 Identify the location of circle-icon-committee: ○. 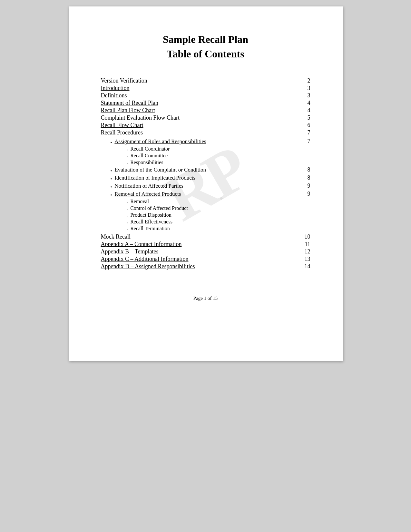
(127, 157).